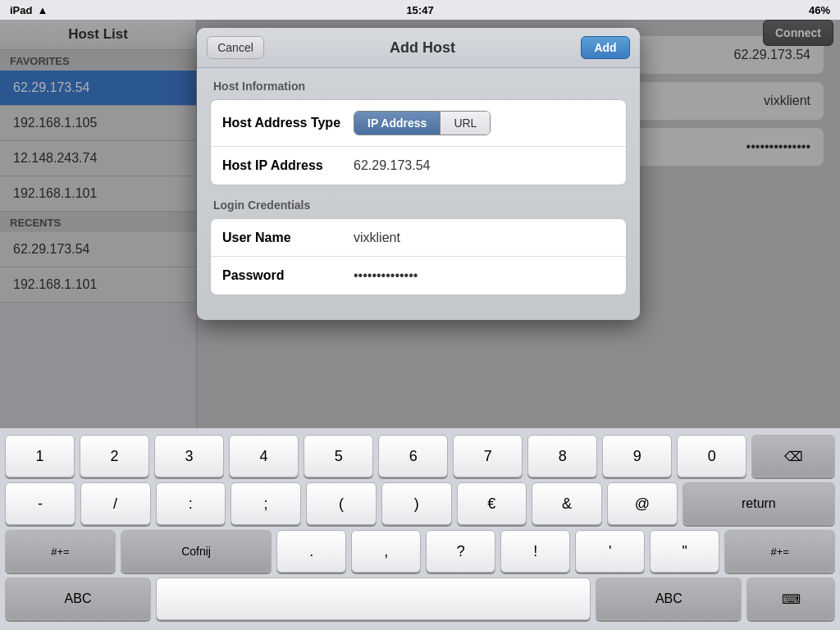 The height and width of the screenshot is (630, 840). Describe the element at coordinates (420, 551) in the screenshot. I see `keyboard-row-3: #+= Cofnij . , ? ! ' " #+=` at that location.